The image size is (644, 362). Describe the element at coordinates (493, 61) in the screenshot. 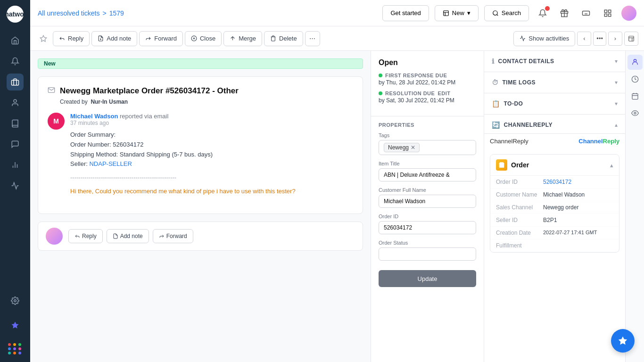

I see `contact-details-icon: ℹ` at that location.